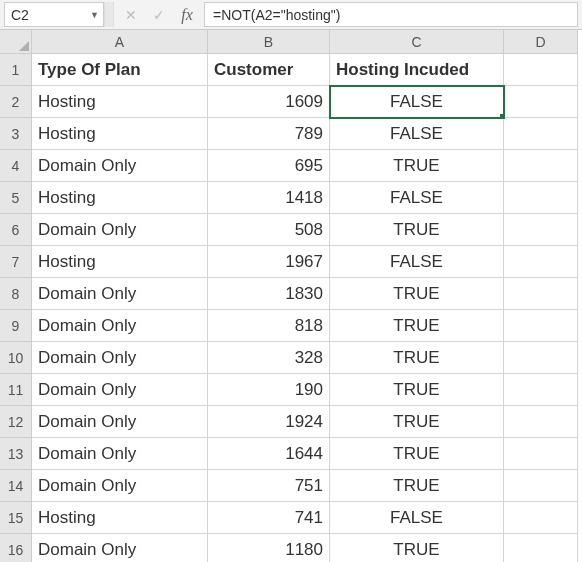 Image resolution: width=582 pixels, height=562 pixels. What do you see at coordinates (159, 15) in the screenshot?
I see `enter-icon: ✓` at bounding box center [159, 15].